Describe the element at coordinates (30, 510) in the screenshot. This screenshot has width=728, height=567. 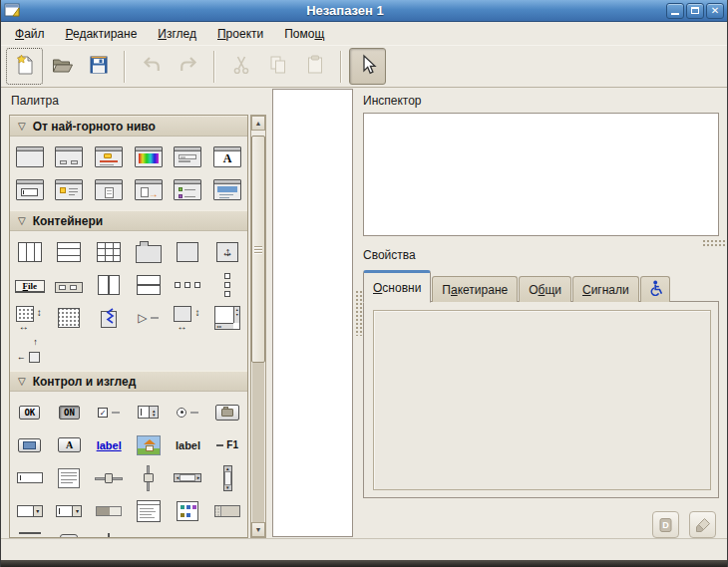
I see `palette-item-combo-box: ▾` at that location.